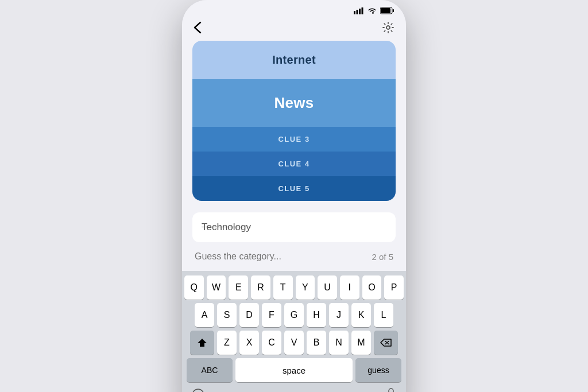  I want to click on keyboard-row-2: A S D F G H J K L, so click(294, 315).